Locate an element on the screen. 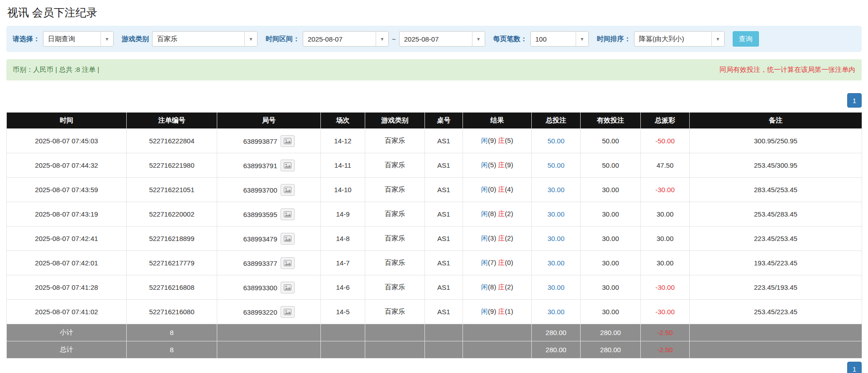 This screenshot has width=868, height=373. cell-bet-id: 522716218899 is located at coordinates (172, 239).